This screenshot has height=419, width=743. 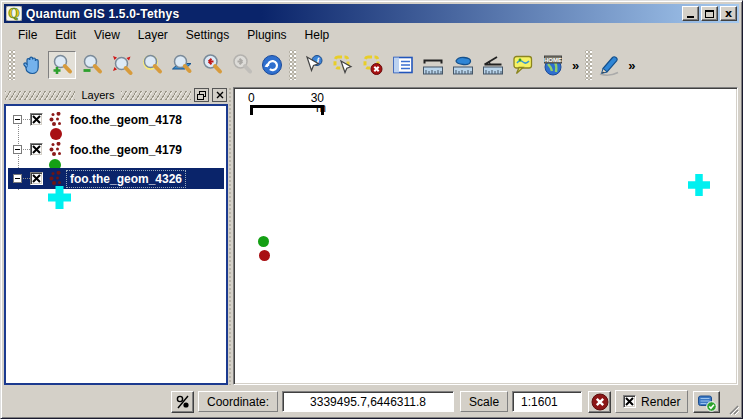 What do you see at coordinates (660, 402) in the screenshot?
I see `render-label: Render` at bounding box center [660, 402].